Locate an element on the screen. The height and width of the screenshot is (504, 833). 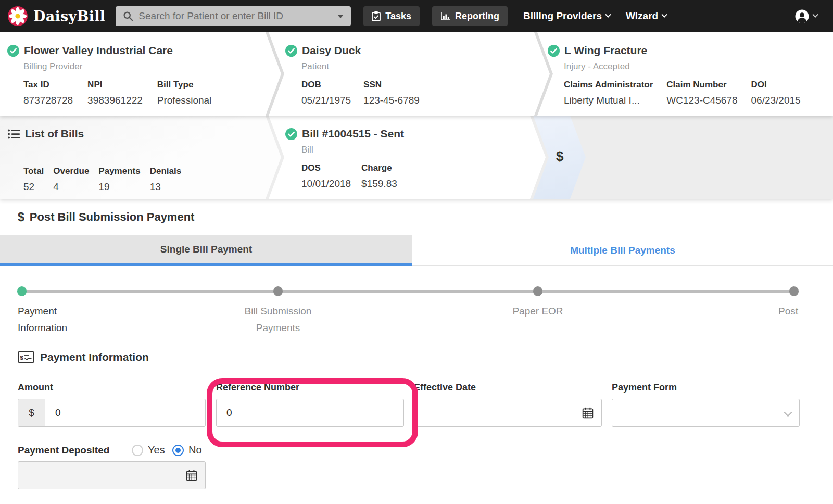
field-value: 873728728 is located at coordinates (48, 100).